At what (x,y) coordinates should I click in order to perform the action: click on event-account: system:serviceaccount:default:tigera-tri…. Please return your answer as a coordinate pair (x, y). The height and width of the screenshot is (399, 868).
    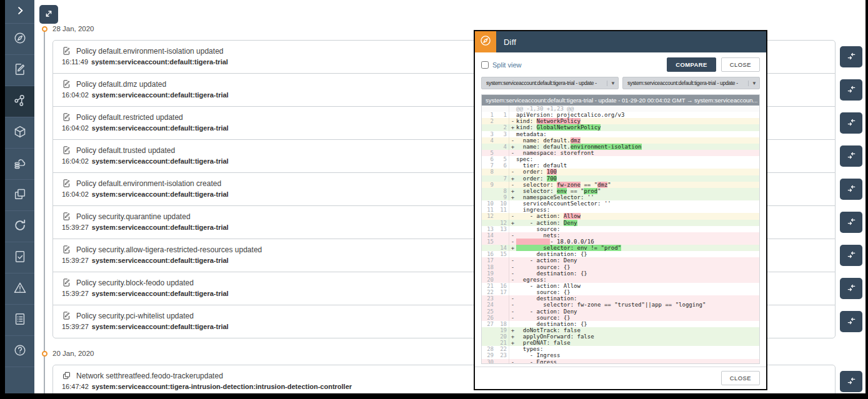
    Looking at the image, I should click on (160, 62).